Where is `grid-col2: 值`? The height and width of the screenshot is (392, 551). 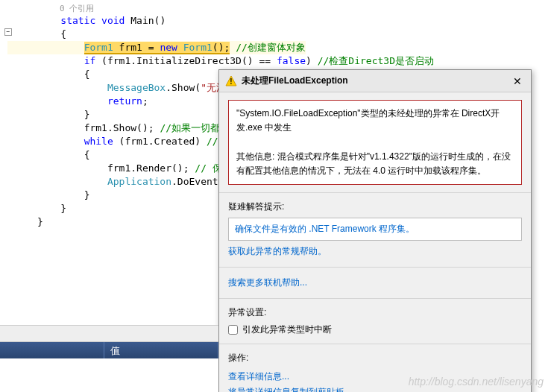
grid-col2: 值 is located at coordinates (161, 350).